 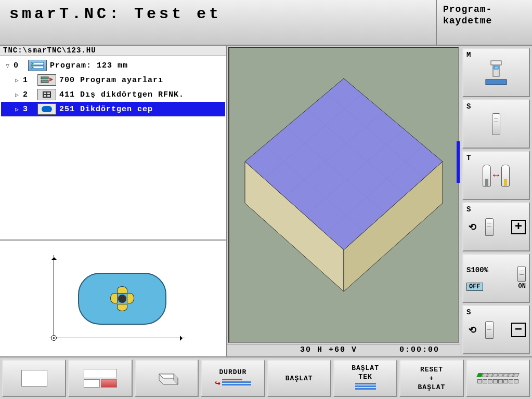 What do you see at coordinates (34, 378) in the screenshot?
I see `single-view-icon` at bounding box center [34, 378].